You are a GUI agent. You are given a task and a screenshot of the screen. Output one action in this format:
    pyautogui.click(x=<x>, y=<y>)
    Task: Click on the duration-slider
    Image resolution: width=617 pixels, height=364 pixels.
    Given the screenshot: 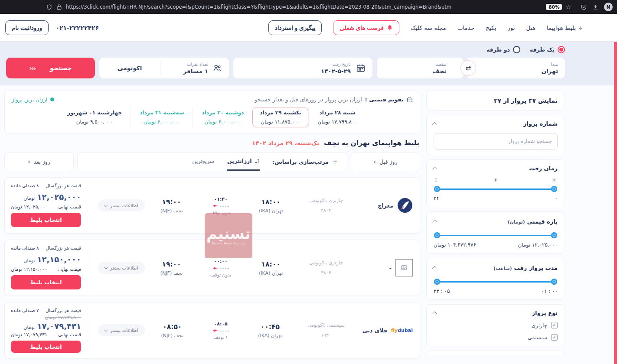 What is the action you would take?
    pyautogui.click(x=496, y=282)
    